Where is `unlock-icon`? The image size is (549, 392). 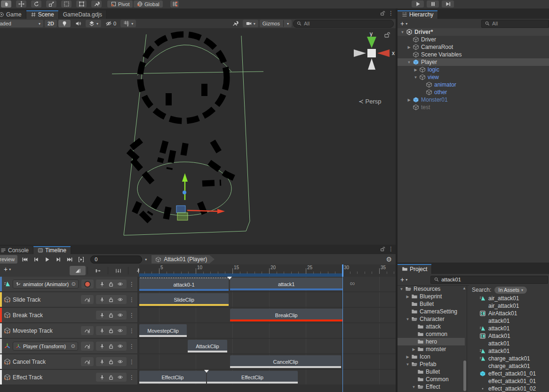 unlock-icon is located at coordinates (382, 249).